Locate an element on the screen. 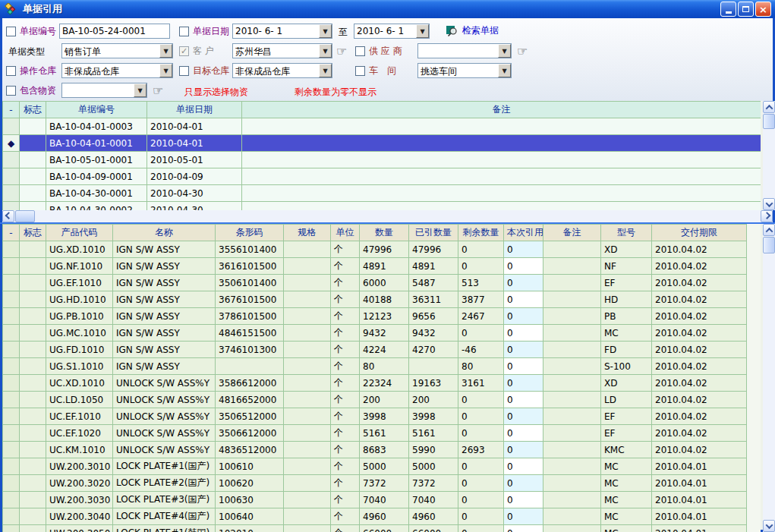  op-warehouse-checkbox is located at coordinates (11, 71).